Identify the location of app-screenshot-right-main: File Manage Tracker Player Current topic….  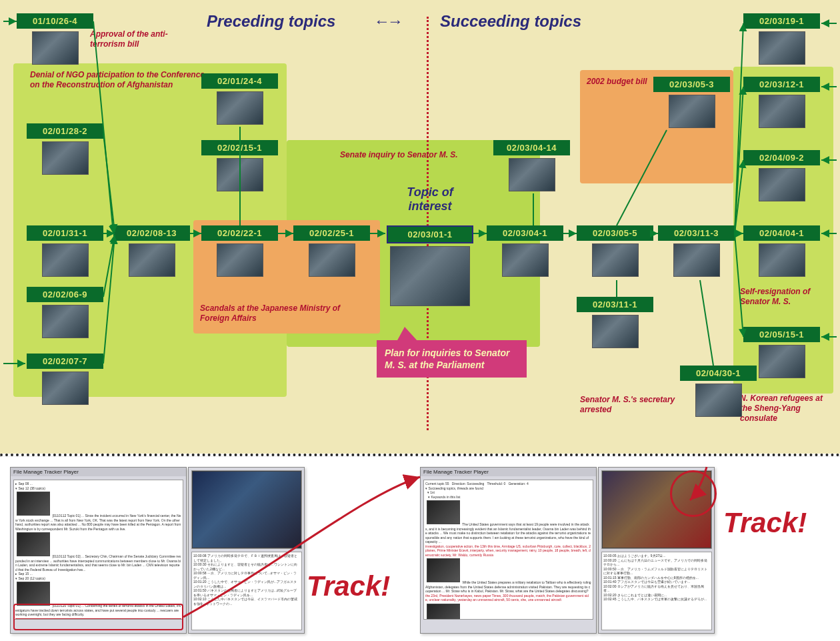
(508, 550).